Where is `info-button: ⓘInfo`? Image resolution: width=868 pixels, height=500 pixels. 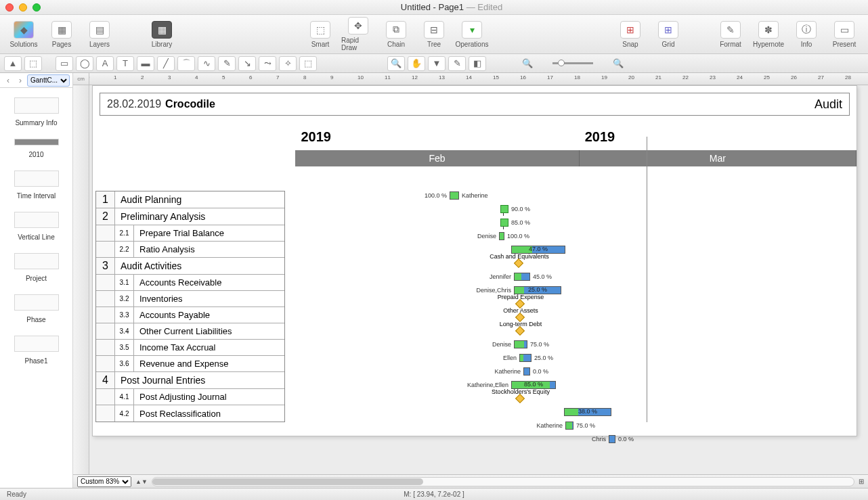 info-button: ⓘInfo is located at coordinates (806, 35).